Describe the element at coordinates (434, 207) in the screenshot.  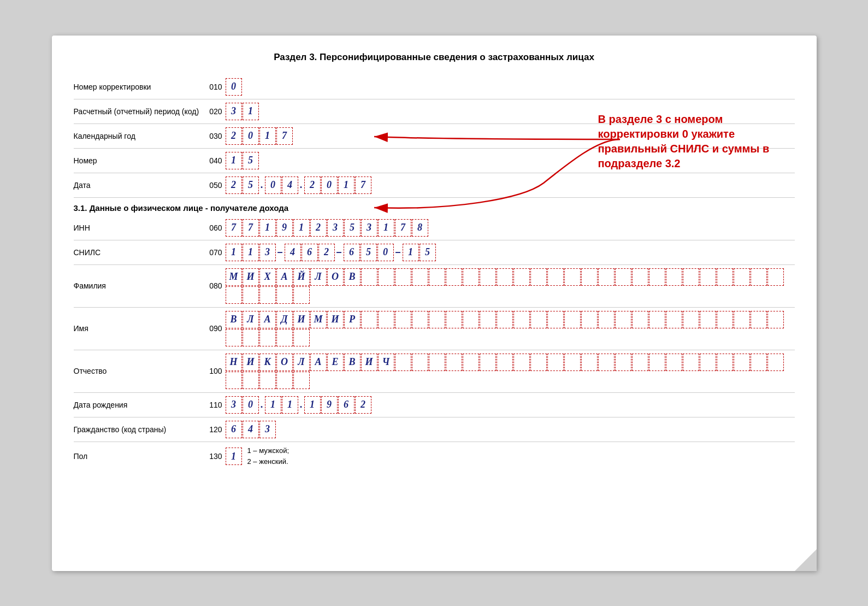
I see `section-31-header: 3.1. Данные о физическом лице - получате…` at that location.